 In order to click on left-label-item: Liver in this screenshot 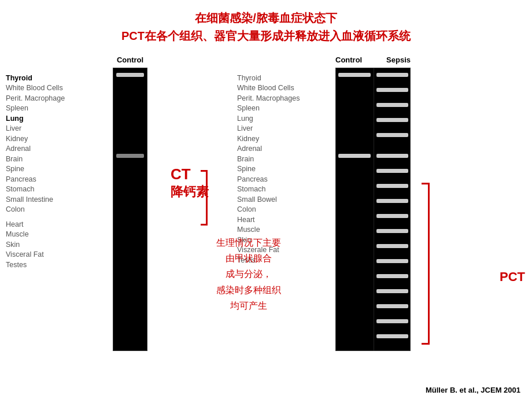, I will do `click(55, 129)`.